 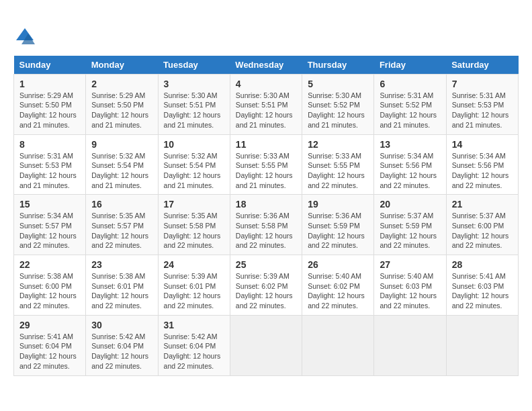 What do you see at coordinates (193, 65) in the screenshot?
I see `day-header-tuesday: Tuesday` at bounding box center [193, 65].